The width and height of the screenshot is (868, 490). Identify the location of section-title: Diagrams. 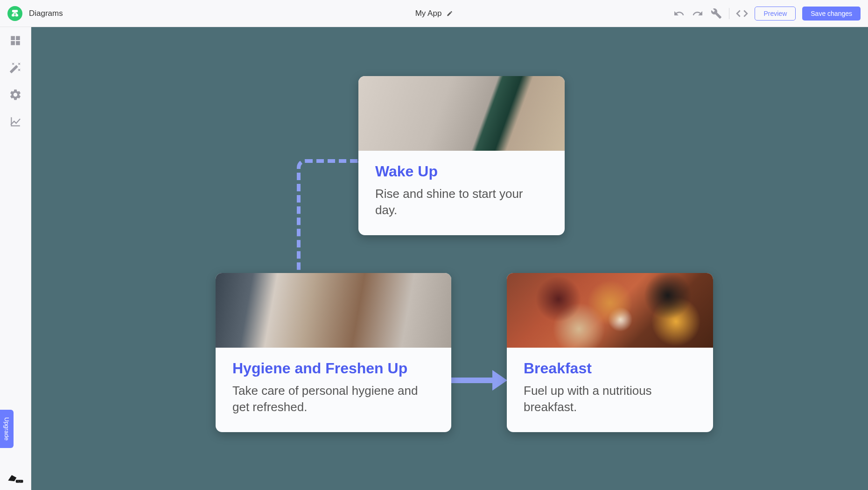
(46, 14).